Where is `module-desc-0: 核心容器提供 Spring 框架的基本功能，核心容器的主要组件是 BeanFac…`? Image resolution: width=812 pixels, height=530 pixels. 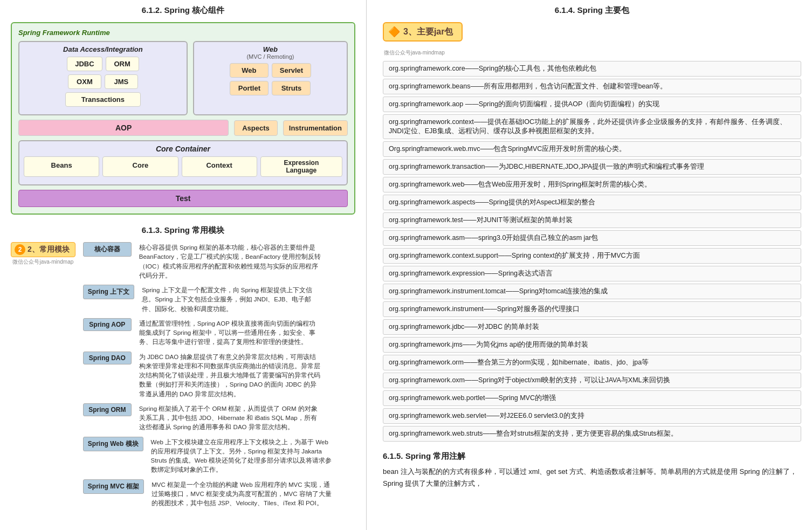
module-desc-0: 核心容器提供 Spring 框架的基本功能，核心容器的主要组件是 BeanFac… is located at coordinates (230, 262).